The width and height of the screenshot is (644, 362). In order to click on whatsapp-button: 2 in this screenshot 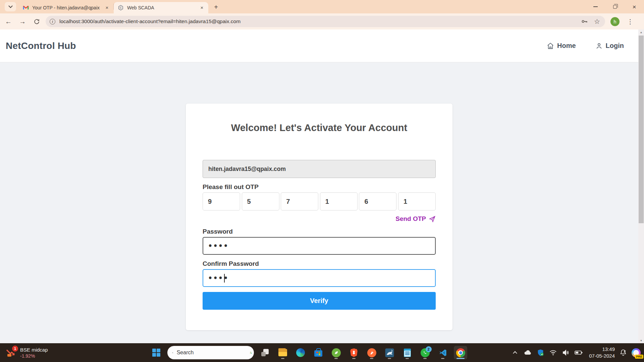, I will do `click(425, 353)`.